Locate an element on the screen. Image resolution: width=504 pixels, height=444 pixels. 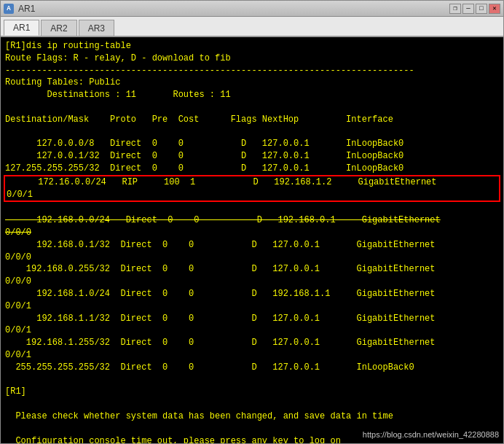
maximize-button: □ is located at coordinates (481, 9).